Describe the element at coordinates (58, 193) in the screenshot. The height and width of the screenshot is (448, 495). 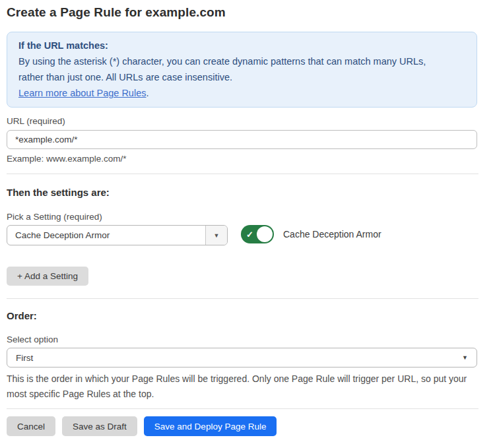
I see `settings-section-heading: Then the settings are:` at that location.